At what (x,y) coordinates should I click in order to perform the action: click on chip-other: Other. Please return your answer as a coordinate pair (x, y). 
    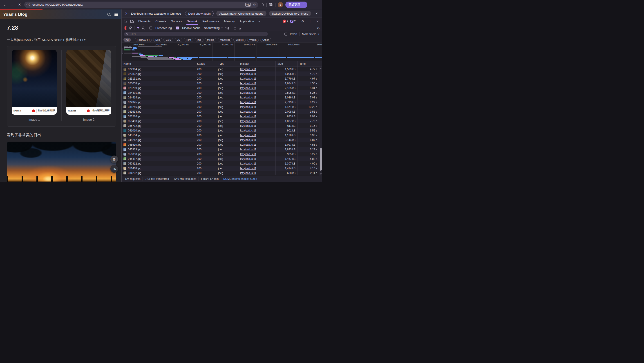
    Looking at the image, I should click on (266, 40).